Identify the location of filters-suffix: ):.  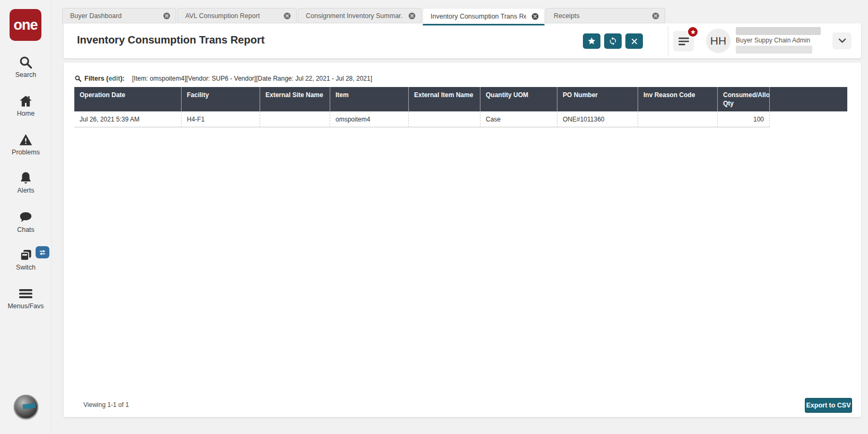
(122, 79).